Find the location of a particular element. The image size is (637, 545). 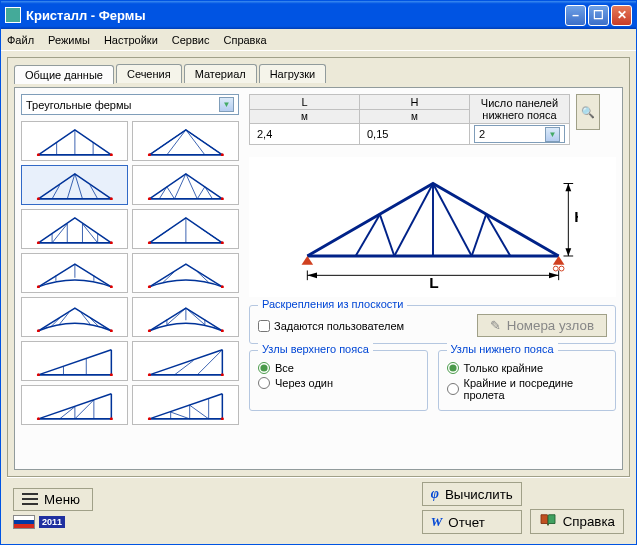

truss-type-value: Треугольные фермы is located at coordinates (78, 105).